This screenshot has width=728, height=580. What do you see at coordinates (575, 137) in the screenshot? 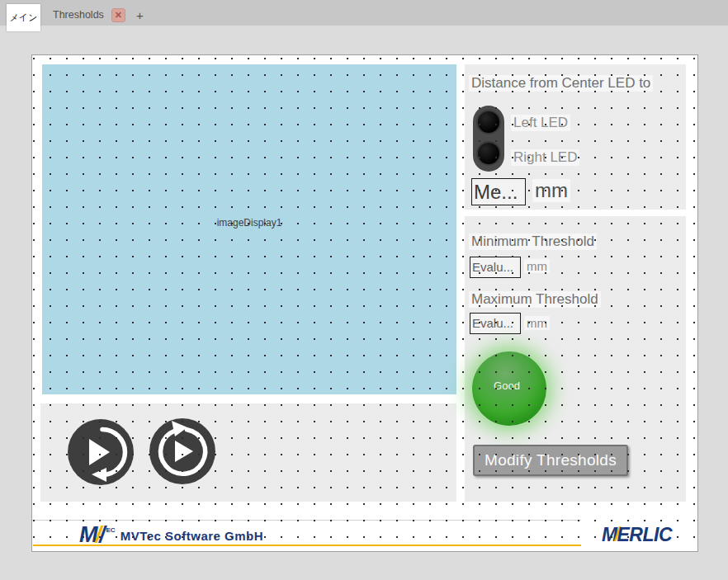
I see `distance-panel: Distance from Center LED to Left LED Rig…` at bounding box center [575, 137].